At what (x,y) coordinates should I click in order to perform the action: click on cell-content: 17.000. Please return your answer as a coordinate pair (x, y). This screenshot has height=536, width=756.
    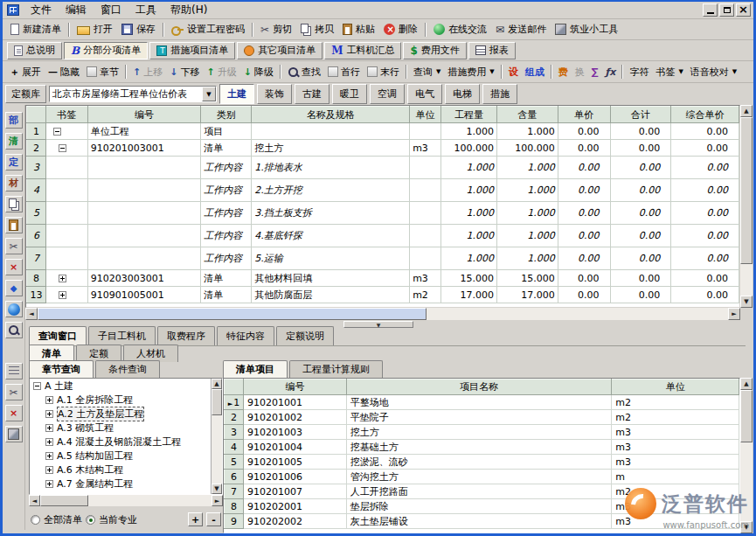
    Looking at the image, I should click on (527, 296).